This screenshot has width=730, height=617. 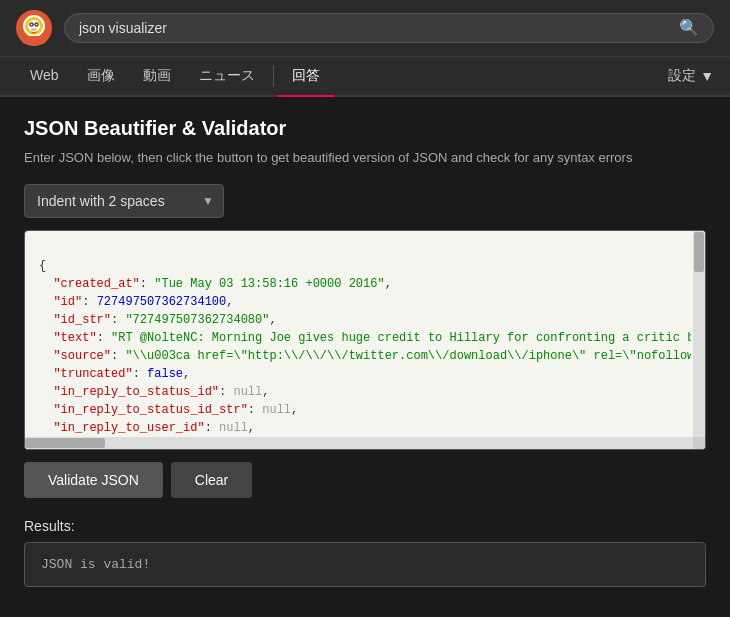 I want to click on results-box: JSON is valid!, so click(x=365, y=564).